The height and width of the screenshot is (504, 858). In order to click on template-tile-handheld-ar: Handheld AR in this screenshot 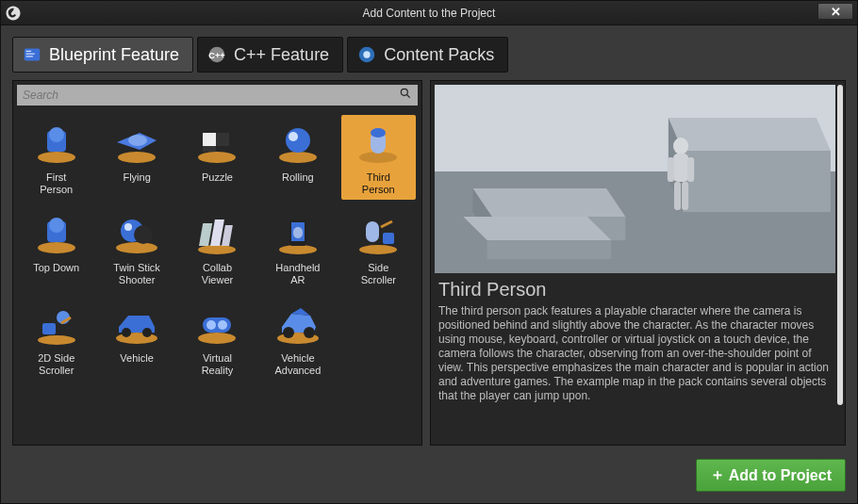, I will do `click(298, 248)`.